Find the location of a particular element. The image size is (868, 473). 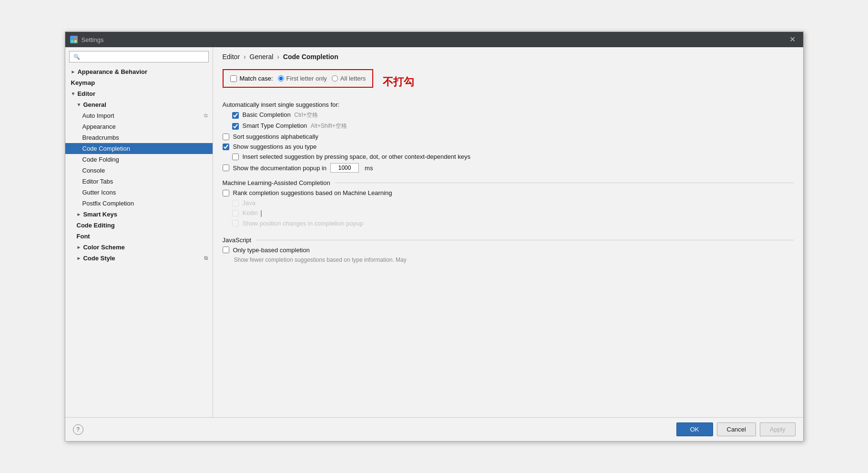

sidebar-item-color-scheme: ► Color Scheme is located at coordinates (139, 247).